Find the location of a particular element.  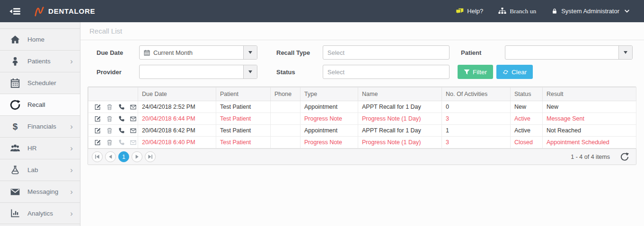

status-label: Status is located at coordinates (300, 72).